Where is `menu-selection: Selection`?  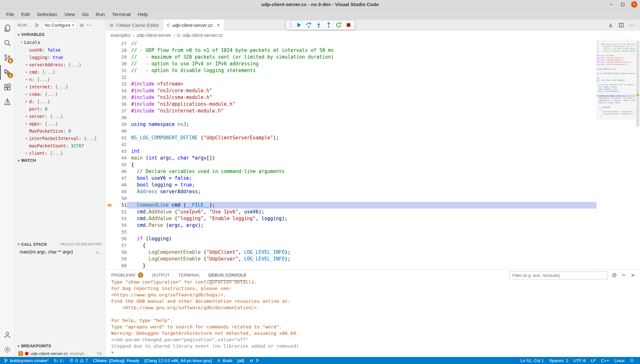 menu-selection: Selection is located at coordinates (47, 14).